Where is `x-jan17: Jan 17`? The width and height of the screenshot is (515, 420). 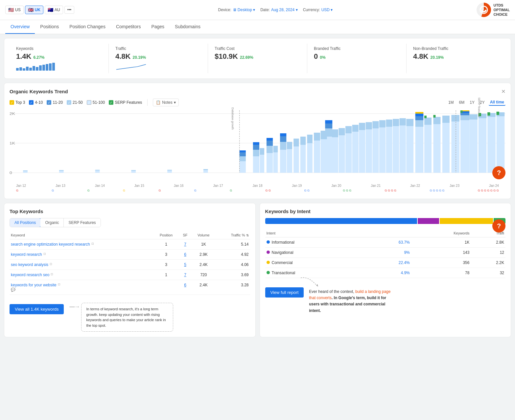 x-jan17: Jan 17 is located at coordinates (218, 186).